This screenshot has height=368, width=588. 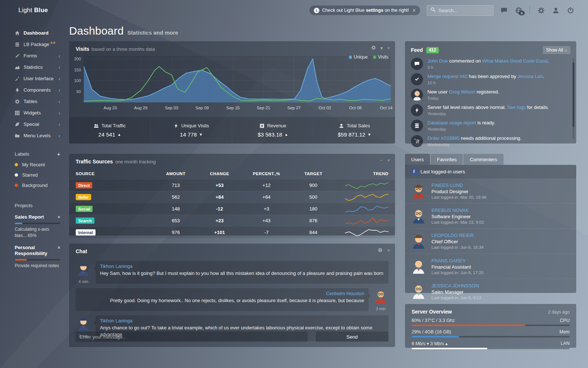 I want to click on collapse-icon: ▾, so click(x=381, y=48).